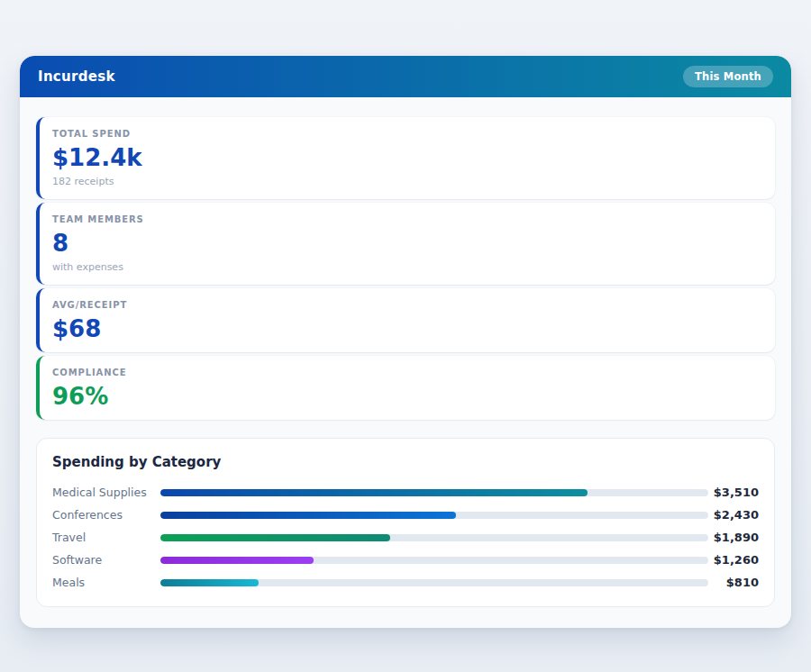 This screenshot has width=811, height=672. Describe the element at coordinates (734, 582) in the screenshot. I see `category-value: $810` at that location.